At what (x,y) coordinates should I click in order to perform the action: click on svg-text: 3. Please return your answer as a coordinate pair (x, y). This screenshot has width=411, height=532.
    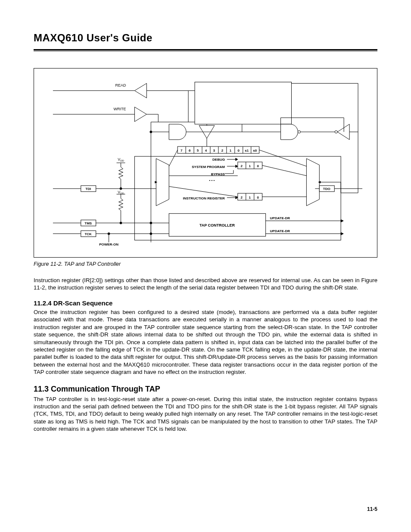
    Looking at the image, I should click on (215, 151).